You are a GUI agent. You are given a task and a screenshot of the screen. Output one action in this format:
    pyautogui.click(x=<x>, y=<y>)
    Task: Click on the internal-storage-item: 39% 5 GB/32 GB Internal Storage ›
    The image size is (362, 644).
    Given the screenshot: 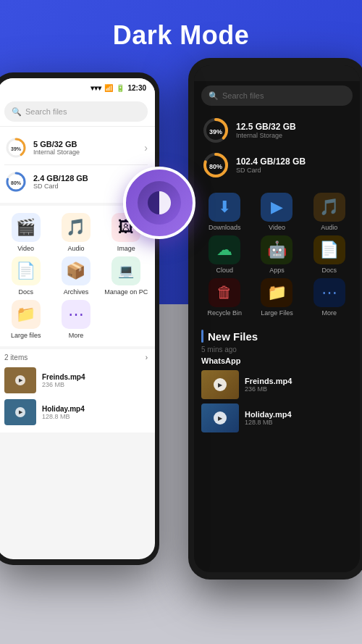 What is the action you would take?
    pyautogui.click(x=76, y=148)
    